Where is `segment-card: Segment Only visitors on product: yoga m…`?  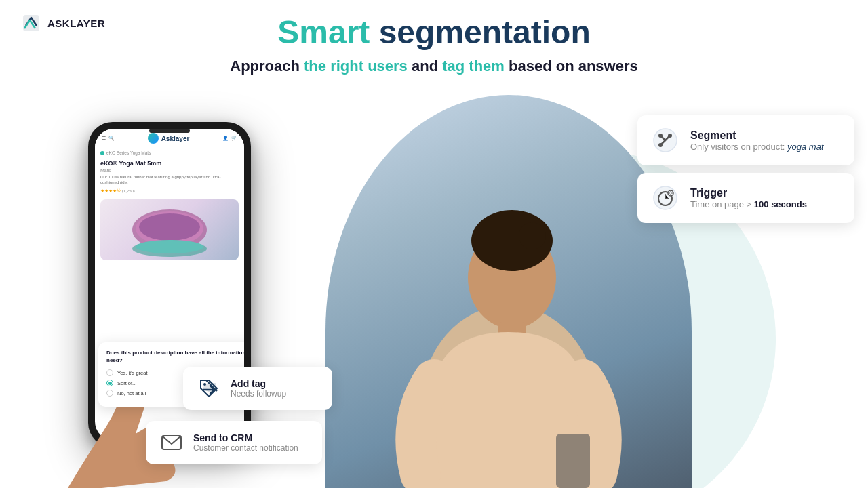
segment-card: Segment Only visitors on product: yoga m… is located at coordinates (746, 140).